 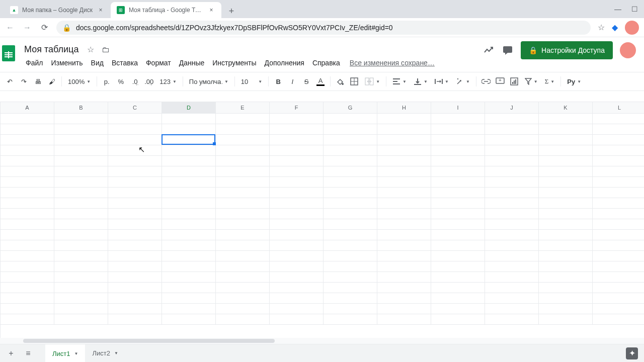 I want to click on column-header: J, so click(x=512, y=108).